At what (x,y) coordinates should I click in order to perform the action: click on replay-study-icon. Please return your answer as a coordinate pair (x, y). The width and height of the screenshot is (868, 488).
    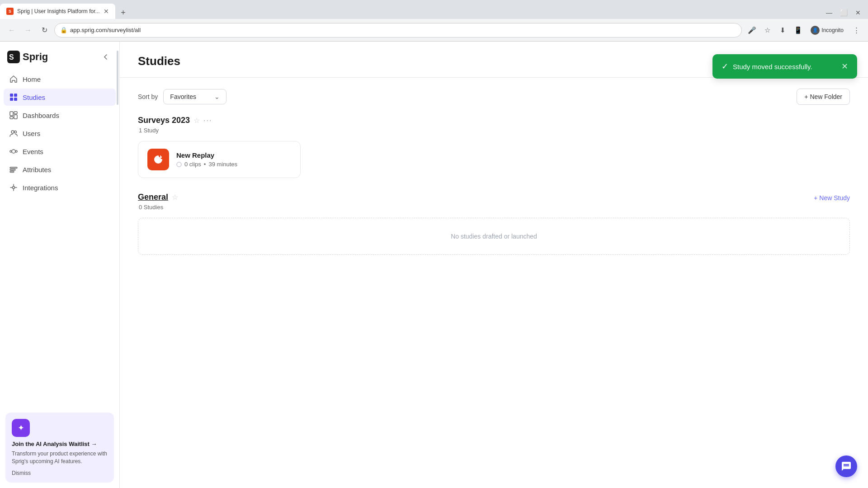
    Looking at the image, I should click on (158, 160).